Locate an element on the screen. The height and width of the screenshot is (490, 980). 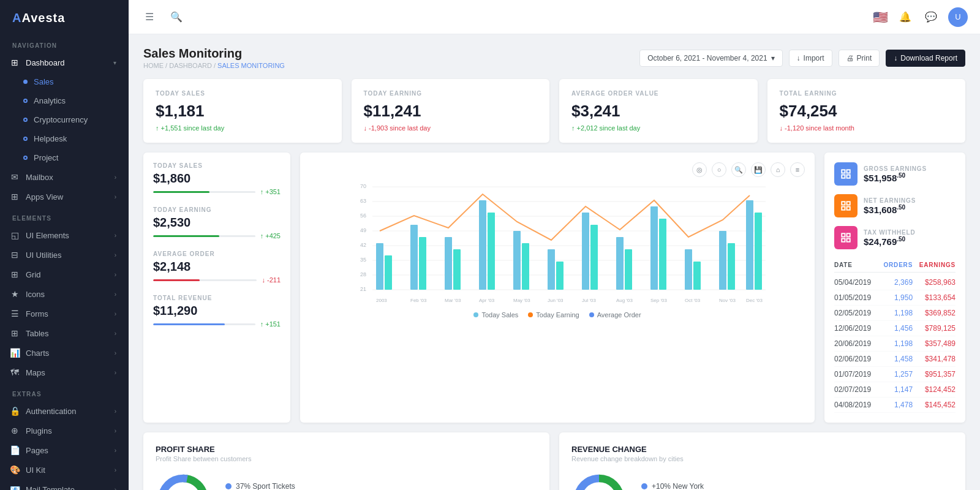
sidebar-item-authentication: 🔒 Authentication › is located at coordinates (64, 411).